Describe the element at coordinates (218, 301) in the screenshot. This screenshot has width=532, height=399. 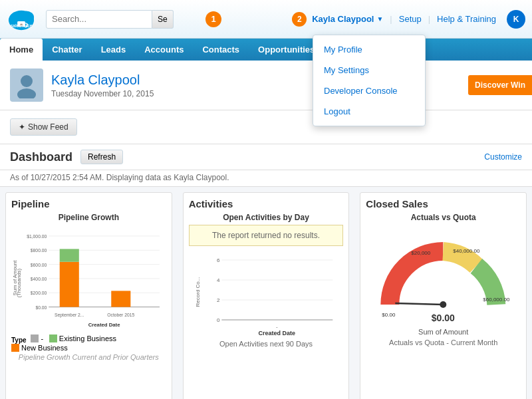
I see `svg-text: 2` at that location.